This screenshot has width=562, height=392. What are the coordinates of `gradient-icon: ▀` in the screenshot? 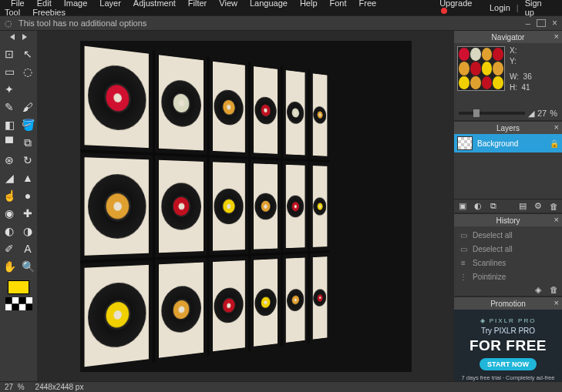 It's located at (9, 142).